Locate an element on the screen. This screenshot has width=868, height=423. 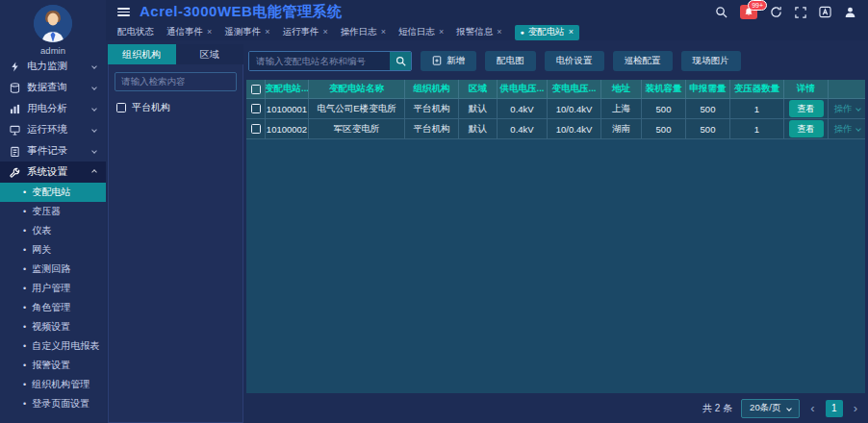
cell-installed-capacity: 500 is located at coordinates (664, 129).